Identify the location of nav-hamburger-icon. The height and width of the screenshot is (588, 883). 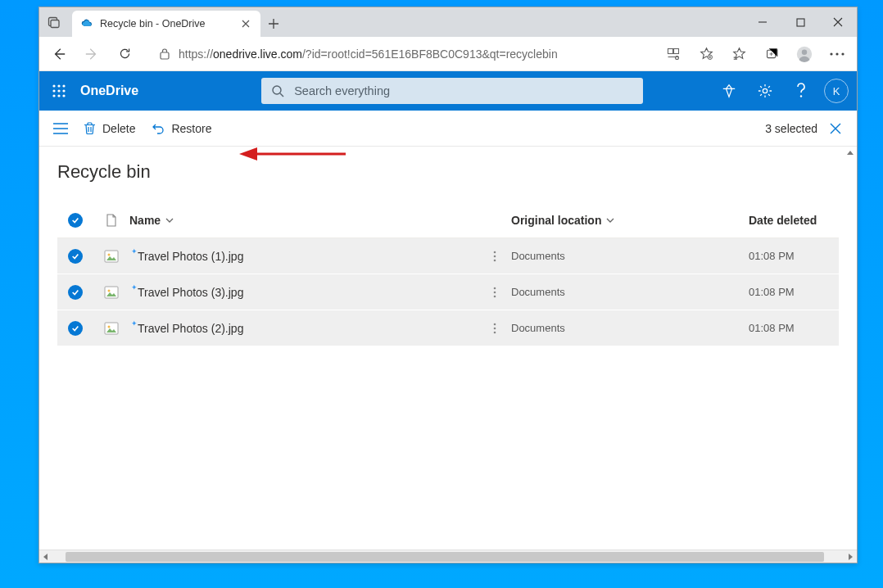
(61, 129).